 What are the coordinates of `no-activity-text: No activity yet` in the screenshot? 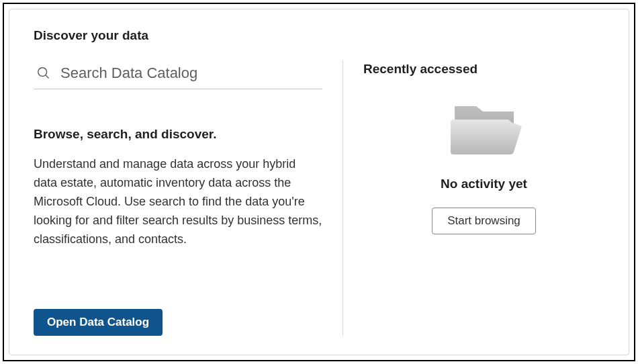 It's located at (484, 184).